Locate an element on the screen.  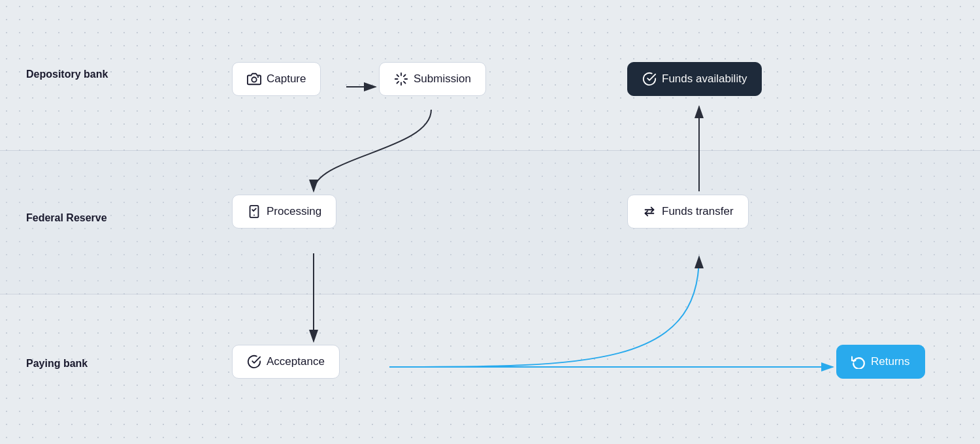
phone-check-icon is located at coordinates (254, 212).